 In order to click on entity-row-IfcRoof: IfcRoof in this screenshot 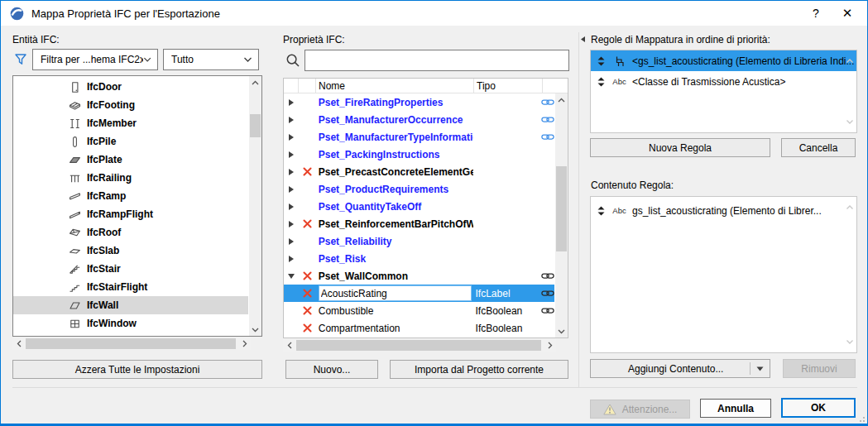, I will do `click(131, 232)`.